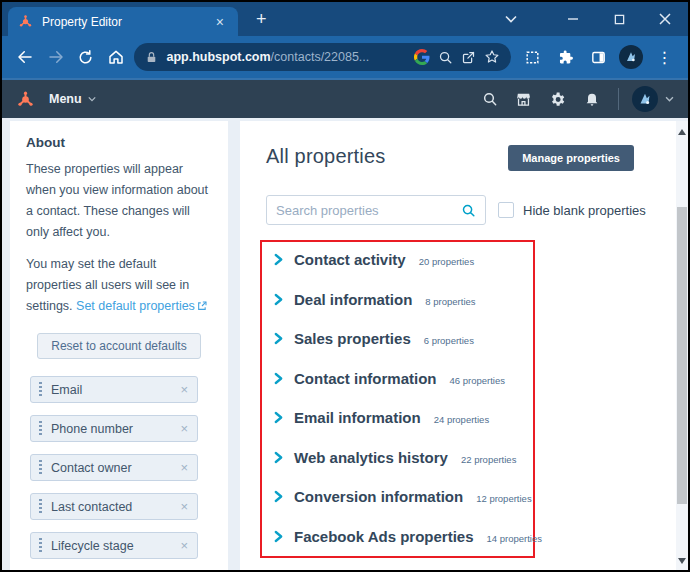 This screenshot has height=572, width=690. Describe the element at coordinates (632, 57) in the screenshot. I see `profile-avatar` at that location.